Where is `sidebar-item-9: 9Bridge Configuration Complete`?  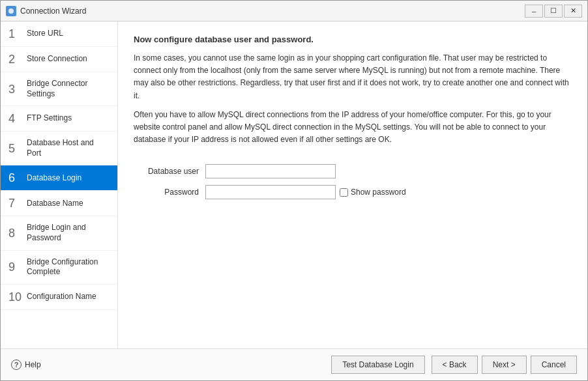
sidebar-item-9: 9Bridge Configuration Complete is located at coordinates (59, 268).